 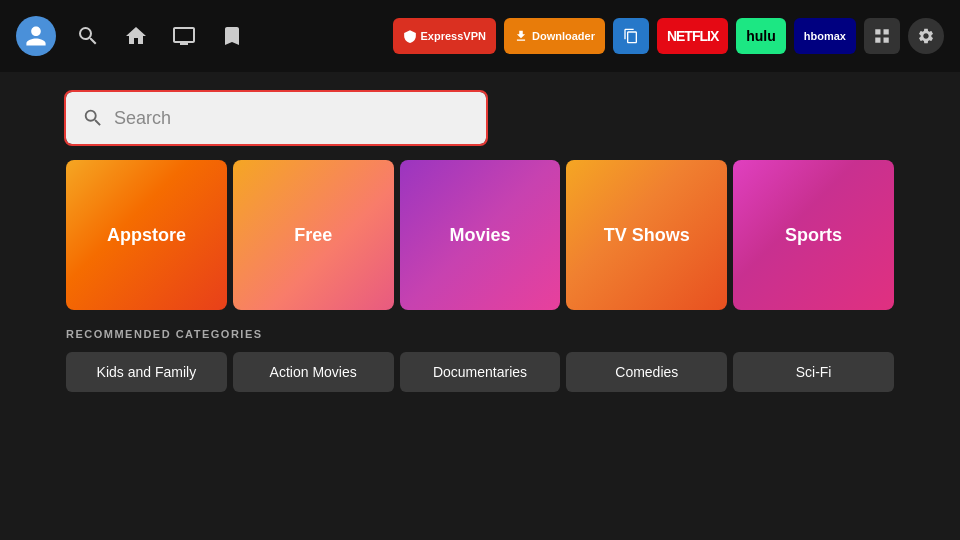 What do you see at coordinates (142, 118) in the screenshot?
I see `search-placeholder: Search` at bounding box center [142, 118].